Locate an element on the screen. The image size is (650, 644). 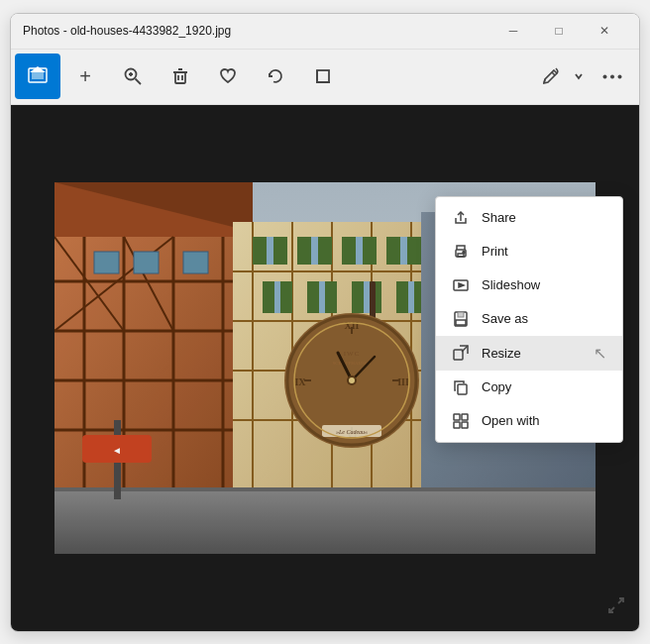
favorite-button is located at coordinates (228, 76).